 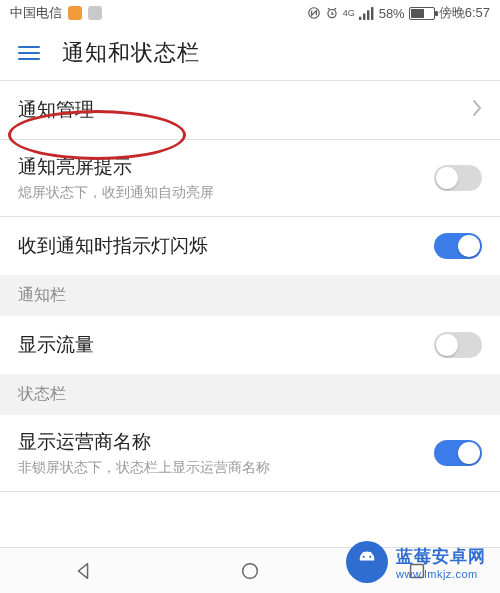 I want to click on row-screen-on-notify: 通知亮屏提示 熄屏状态下，收到通知自动亮屏, so click(x=250, y=178).